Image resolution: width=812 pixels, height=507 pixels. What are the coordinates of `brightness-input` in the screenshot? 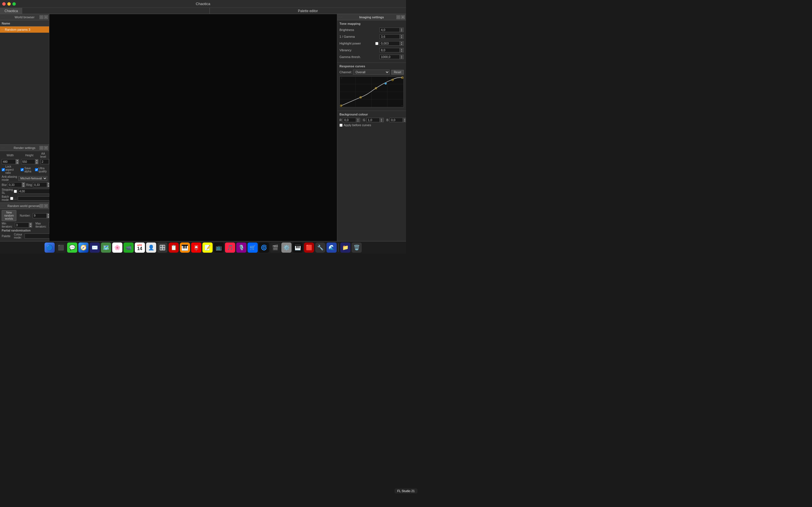 It's located at (390, 30).